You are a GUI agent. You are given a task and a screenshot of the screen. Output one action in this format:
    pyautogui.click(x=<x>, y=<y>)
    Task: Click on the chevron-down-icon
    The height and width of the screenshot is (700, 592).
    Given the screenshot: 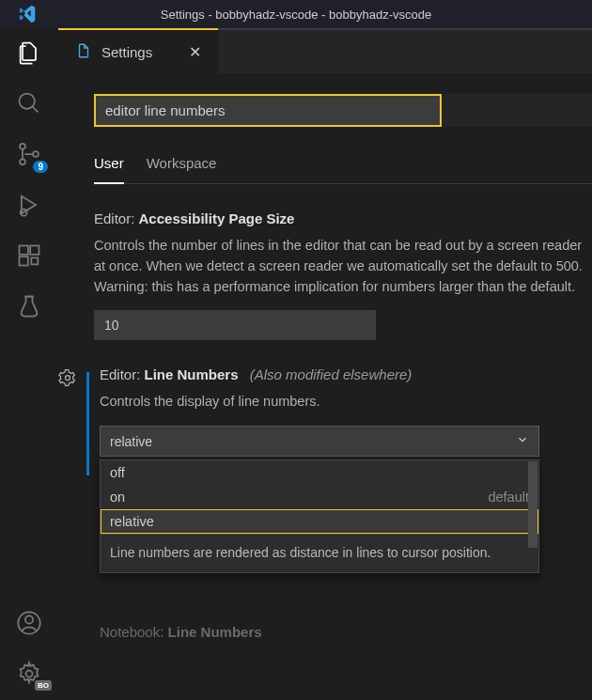 What is the action you would take?
    pyautogui.click(x=522, y=442)
    